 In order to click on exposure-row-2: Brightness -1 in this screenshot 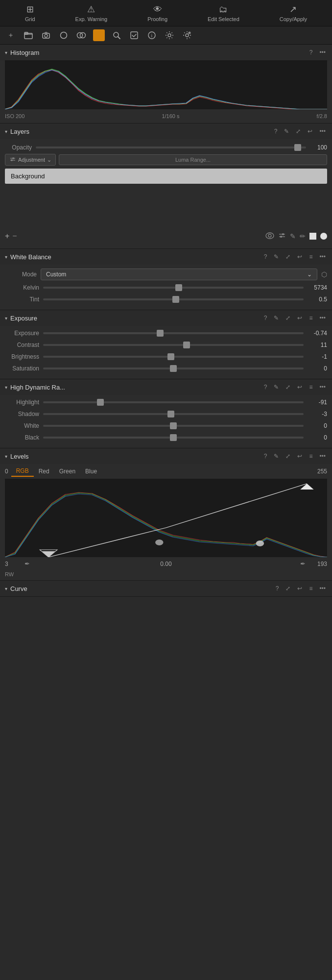, I will do `click(166, 357)`.